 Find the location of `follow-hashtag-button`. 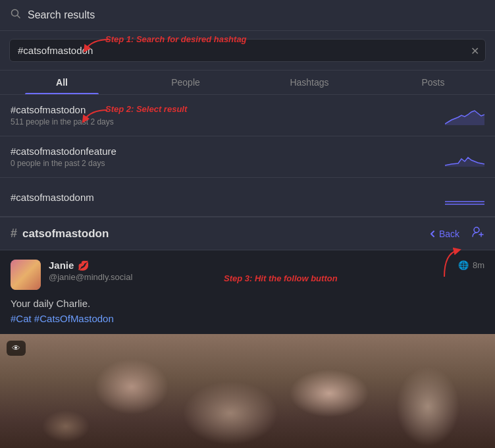

follow-hashtag-button is located at coordinates (478, 233).